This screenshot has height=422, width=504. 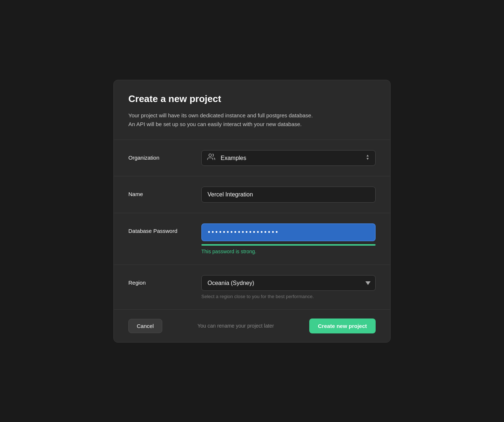 I want to click on dialog-header: Create a new project Your project will h…, so click(x=252, y=110).